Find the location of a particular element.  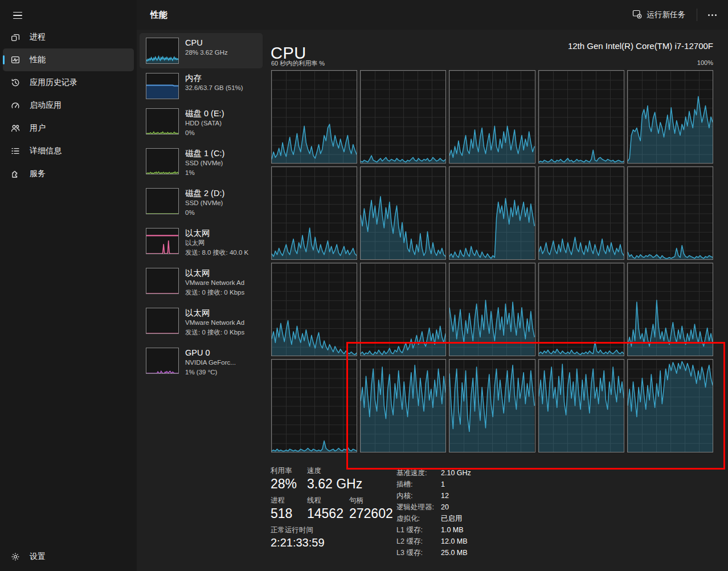

sidebar-item-details: 详细信息 is located at coordinates (68, 151).